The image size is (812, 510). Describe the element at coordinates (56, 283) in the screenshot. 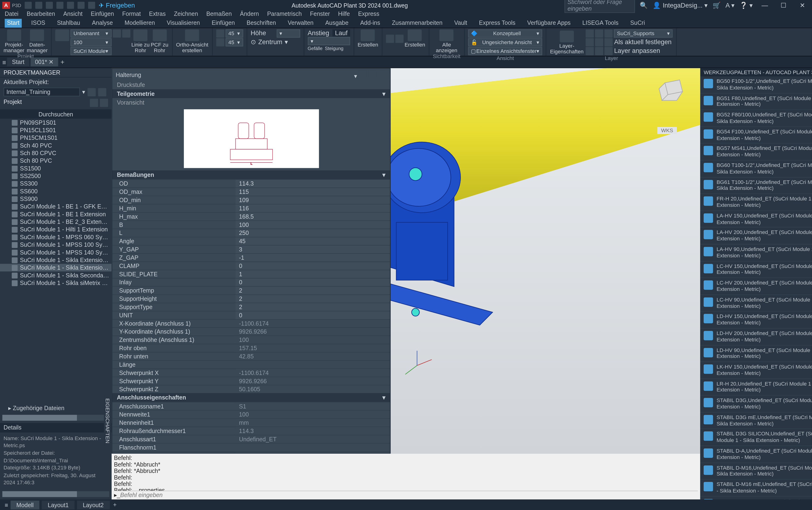

I see `tree-item: SuCri Module 1 - Sikla siMetrix - Metric` at that location.